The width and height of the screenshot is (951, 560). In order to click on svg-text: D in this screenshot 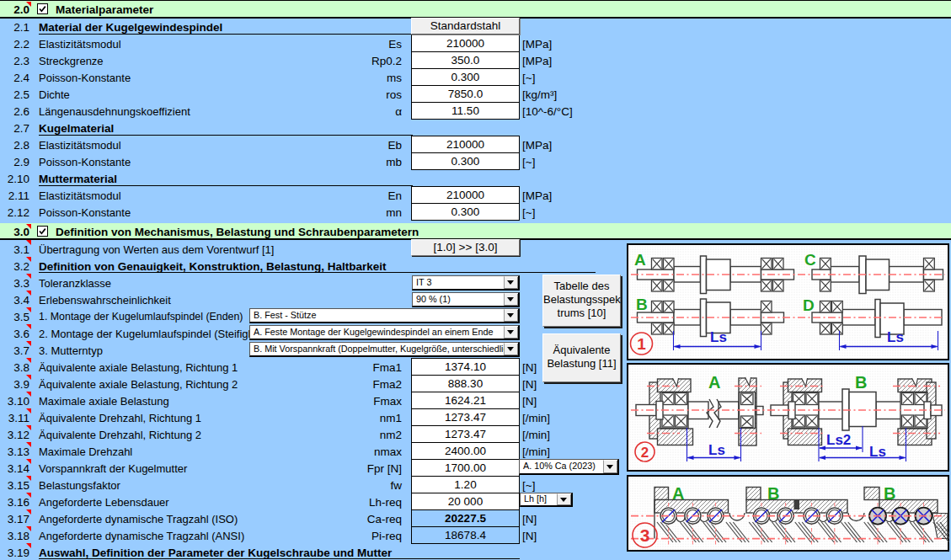, I will do `click(809, 305)`.